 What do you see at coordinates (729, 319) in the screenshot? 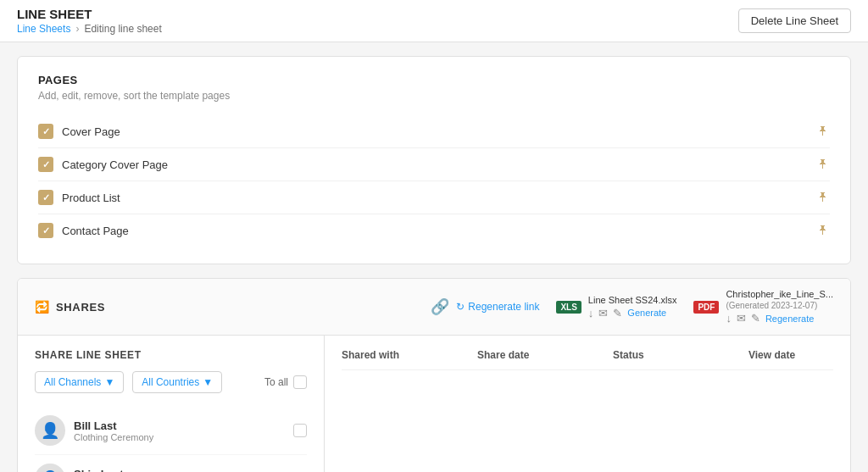
I see `pdf-download-icon: ↓` at bounding box center [729, 319].